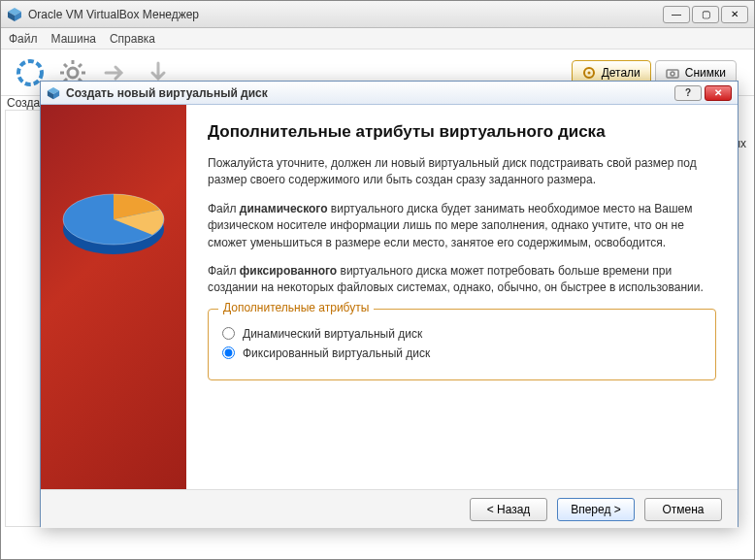 This screenshot has width=755, height=560. Describe the element at coordinates (706, 15) in the screenshot. I see `window-controls: — ▢ ✕` at that location.